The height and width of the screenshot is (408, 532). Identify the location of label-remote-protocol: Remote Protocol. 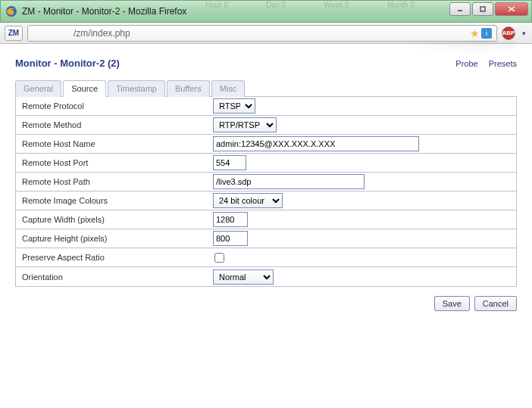
(113, 106).